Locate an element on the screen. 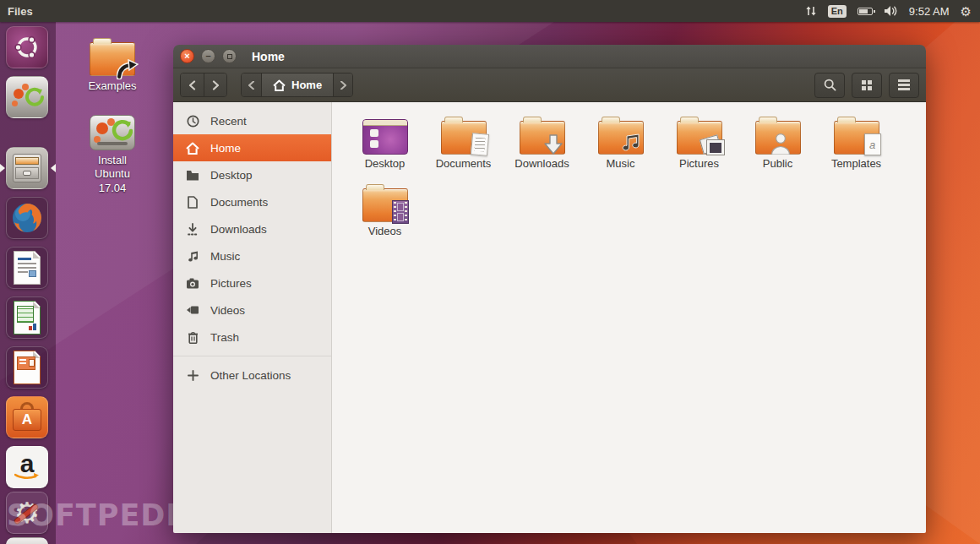 The image size is (980, 544). launcher-item-libreoffice-writer is located at coordinates (27, 268).